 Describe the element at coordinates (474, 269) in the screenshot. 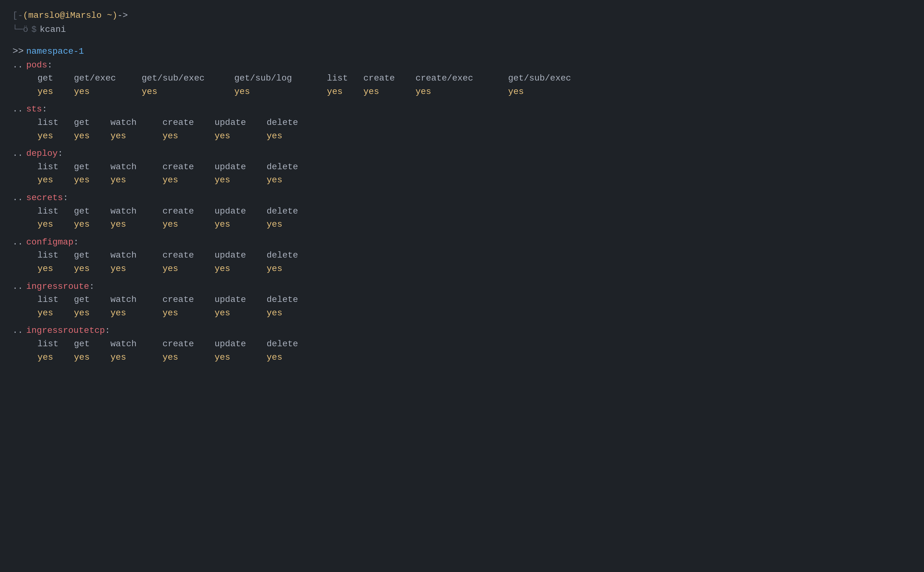

I see `configmap-values: yes yes yes yes yes yes` at that location.